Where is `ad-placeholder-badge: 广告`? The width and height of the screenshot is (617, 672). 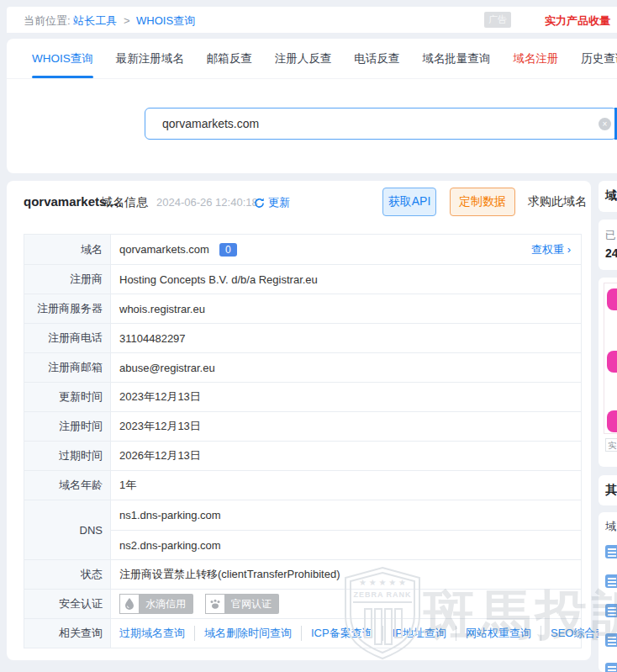 ad-placeholder-badge: 广告 is located at coordinates (498, 20).